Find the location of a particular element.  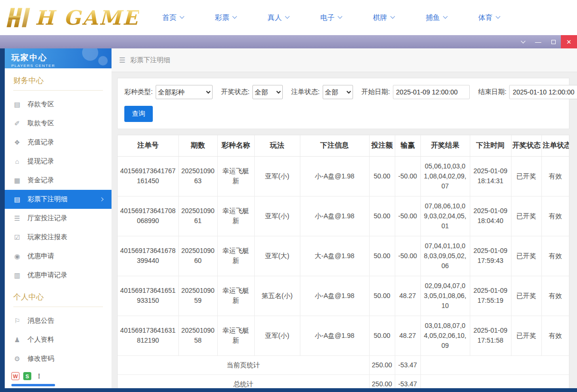

table-cell: 50.00 is located at coordinates (382, 216).